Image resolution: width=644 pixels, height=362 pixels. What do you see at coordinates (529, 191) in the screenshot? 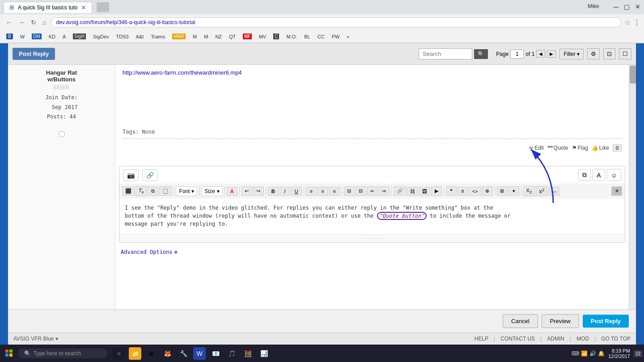
I see `subscript-button: X2` at bounding box center [529, 191].